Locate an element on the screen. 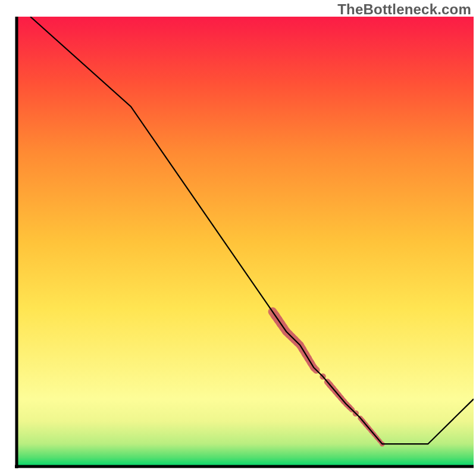 The height and width of the screenshot is (476, 476). watermark-text: TheBottleneck.com is located at coordinates (405, 10).